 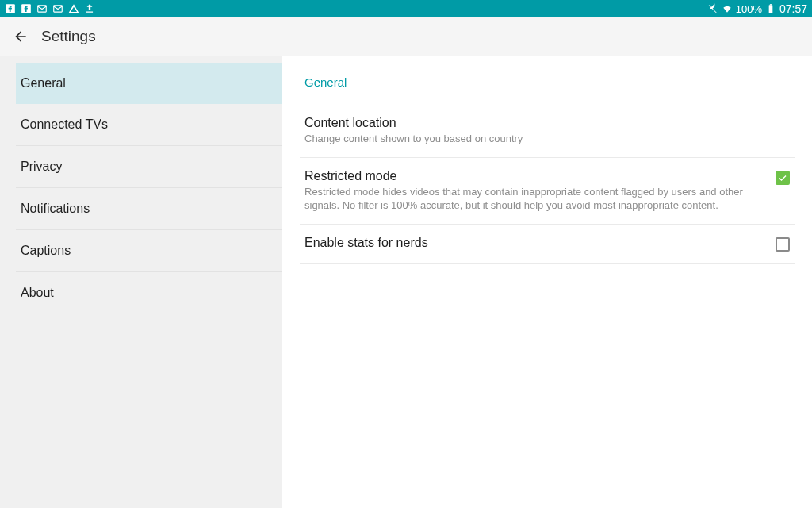 I want to click on row-content-location: Content location Change content shown to…, so click(x=547, y=132).